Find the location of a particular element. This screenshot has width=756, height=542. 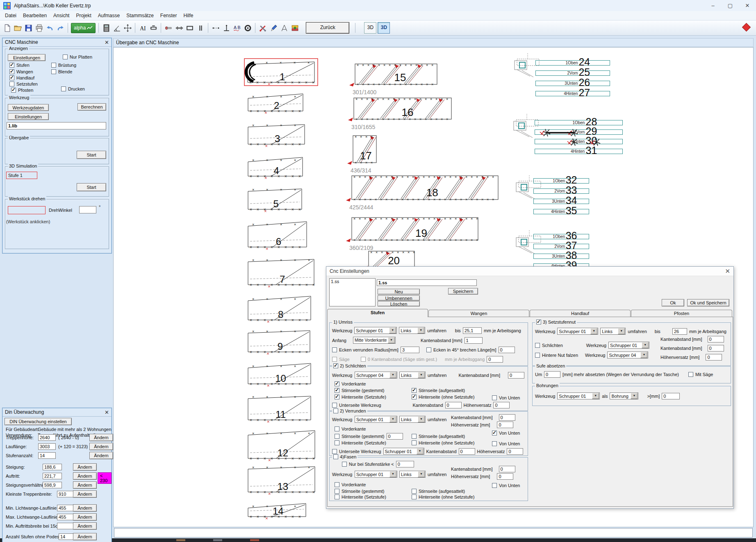

schlichten-checkbox is located at coordinates (336, 366).